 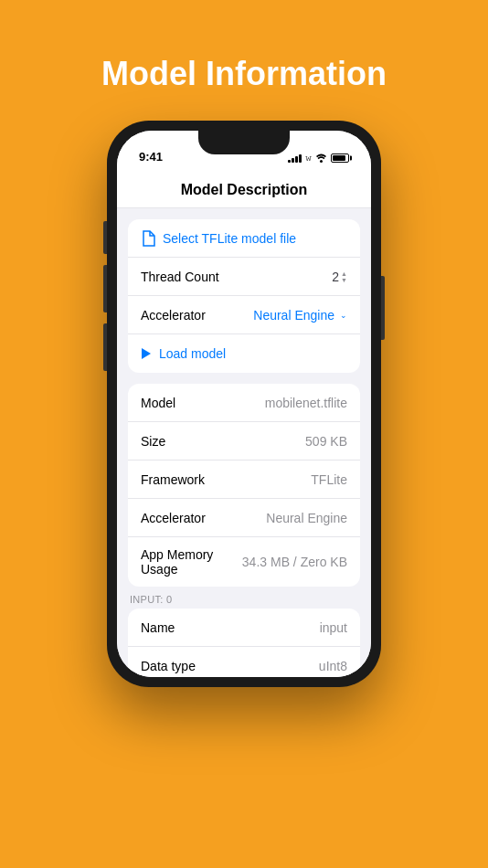 What do you see at coordinates (229, 238) in the screenshot?
I see `select-file-label: Select TFLite model file` at bounding box center [229, 238].